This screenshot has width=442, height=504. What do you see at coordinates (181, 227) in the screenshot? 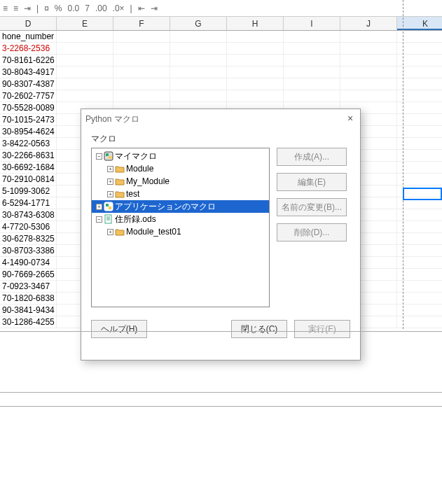
I see `macro-tree: −マイマクロ+Module+My_Module+test+アプリケーションのマク…` at bounding box center [181, 227].